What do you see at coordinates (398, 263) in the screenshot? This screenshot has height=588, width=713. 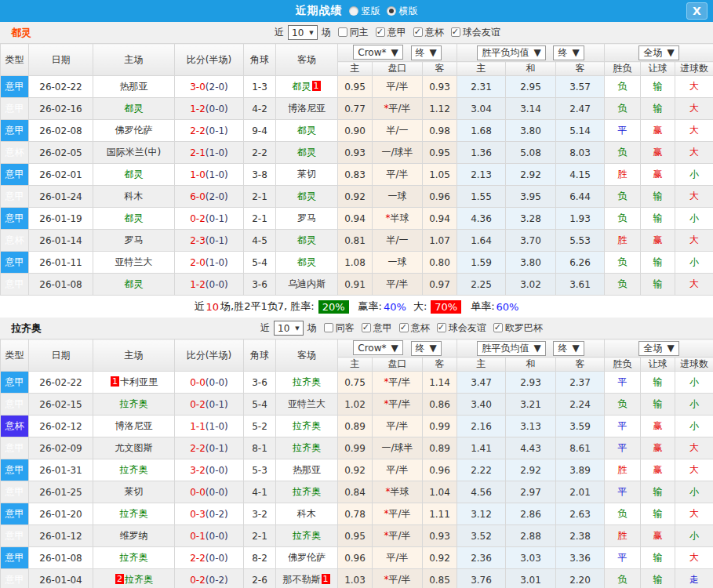 I see `handicap-cell: 一球` at bounding box center [398, 263].